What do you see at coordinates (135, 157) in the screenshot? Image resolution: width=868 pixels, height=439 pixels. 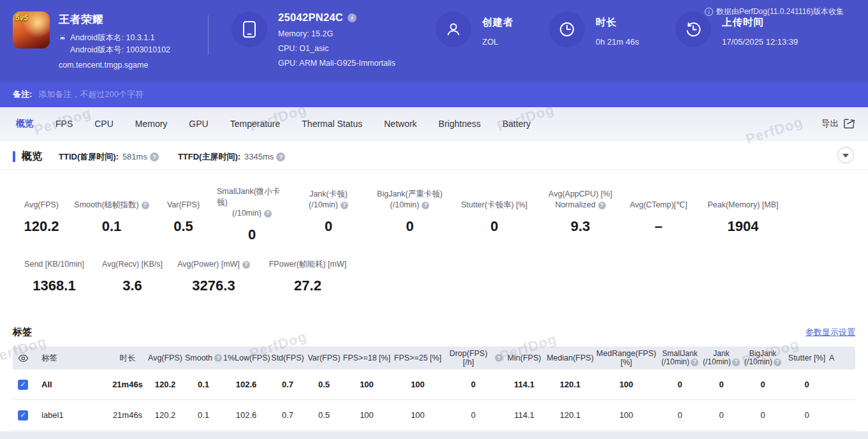 I see `ttid-value: 581ms` at bounding box center [135, 157].